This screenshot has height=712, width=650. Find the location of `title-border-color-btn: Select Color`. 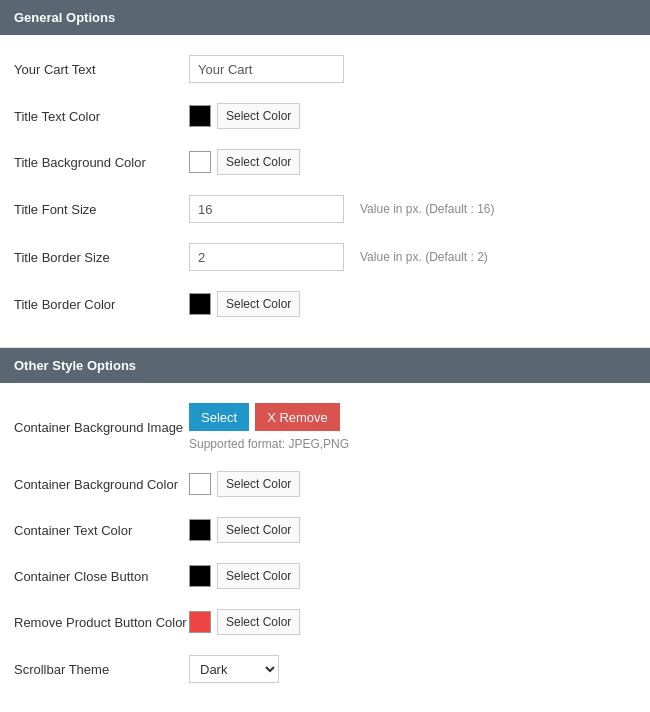

title-border-color-btn: Select Color is located at coordinates (258, 304).